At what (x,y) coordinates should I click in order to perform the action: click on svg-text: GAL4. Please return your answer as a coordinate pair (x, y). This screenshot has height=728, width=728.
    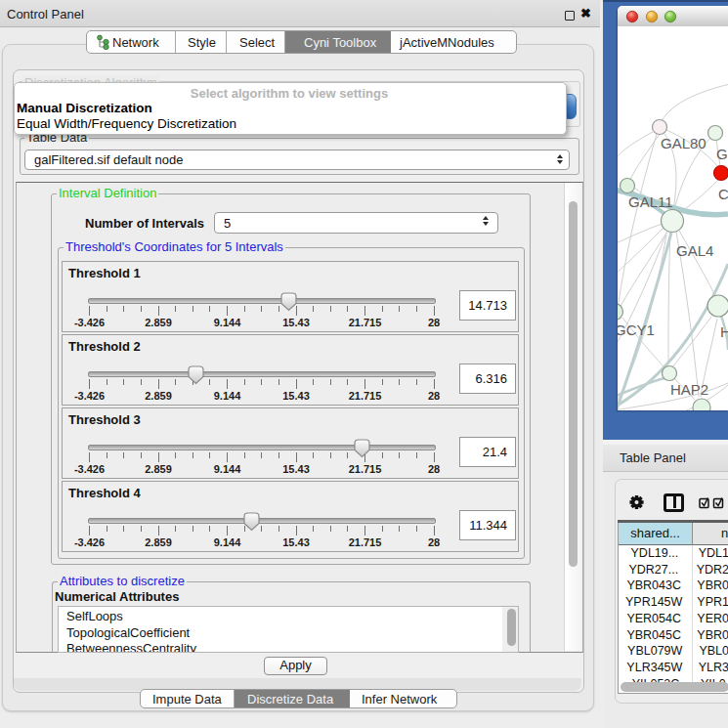
    Looking at the image, I should click on (695, 250).